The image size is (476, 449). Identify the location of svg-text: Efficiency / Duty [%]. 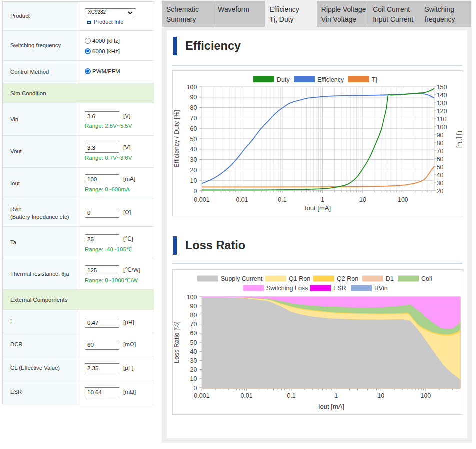
(176, 139).